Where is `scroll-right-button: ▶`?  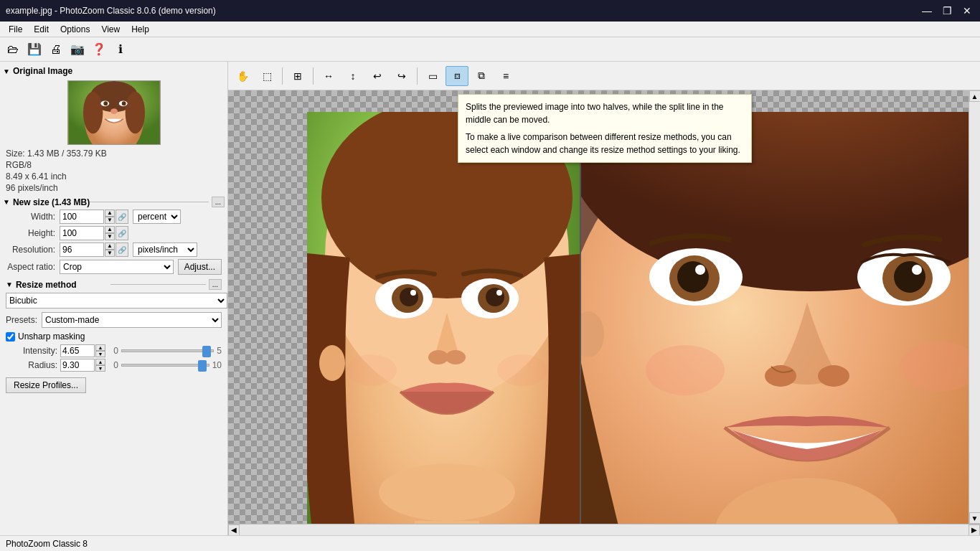 scroll-right-button: ▶ is located at coordinates (974, 530).